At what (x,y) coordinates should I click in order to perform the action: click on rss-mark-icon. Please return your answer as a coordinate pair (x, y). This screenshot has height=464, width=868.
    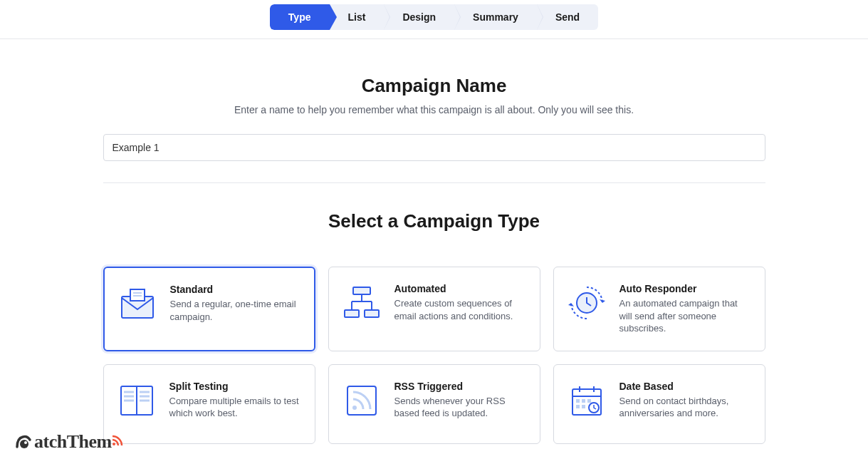
    Looking at the image, I should click on (117, 442).